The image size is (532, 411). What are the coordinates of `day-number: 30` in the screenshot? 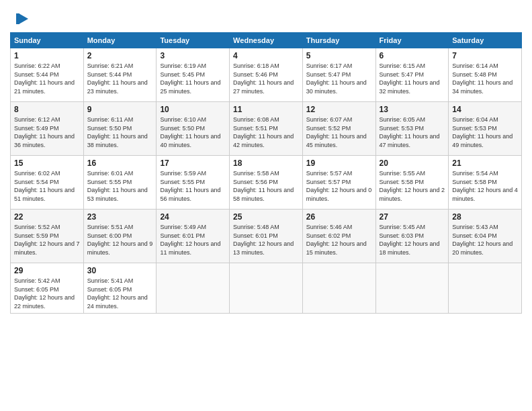 It's located at (120, 271).